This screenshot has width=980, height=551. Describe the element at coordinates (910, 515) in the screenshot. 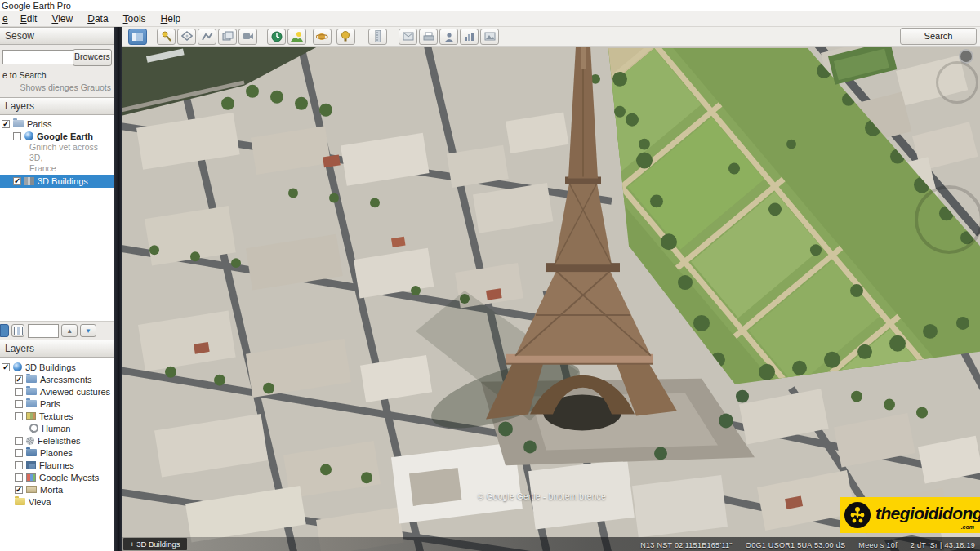

I see `thegioididong-watermark: thegioididong .com` at that location.